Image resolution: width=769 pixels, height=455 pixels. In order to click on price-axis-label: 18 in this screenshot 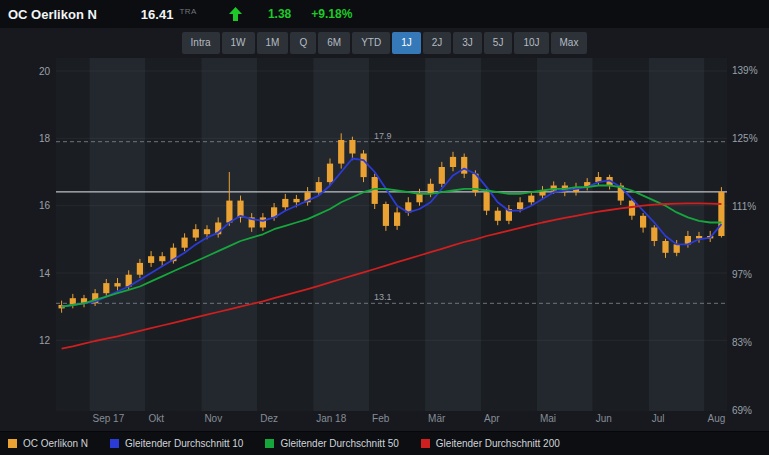, I will do `click(45, 138)`.